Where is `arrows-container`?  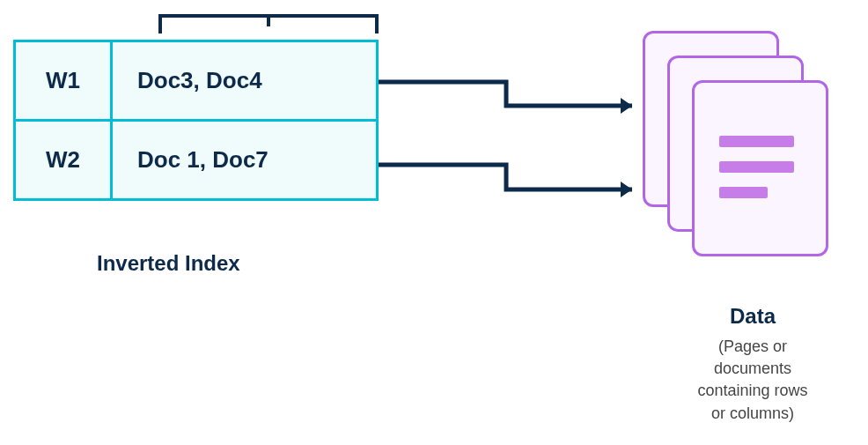 arrows-container is located at coordinates (515, 137).